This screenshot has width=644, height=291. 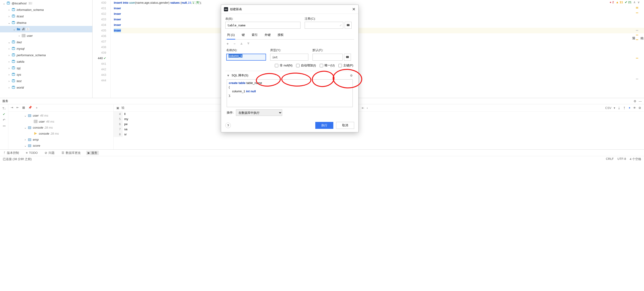 What do you see at coordinates (46, 55) in the screenshot?
I see `tree-item-performance_schema: ›performance_schema` at bounding box center [46, 55].